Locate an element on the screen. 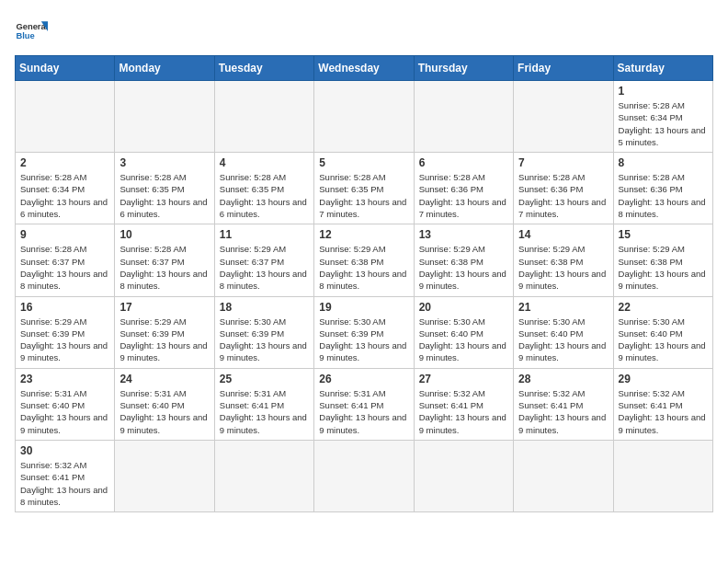 Image resolution: width=728 pixels, height=563 pixels. day-info: Sunrise: 5:28 AM Sunset: 6:37 PM Dayligh… is located at coordinates (164, 267).